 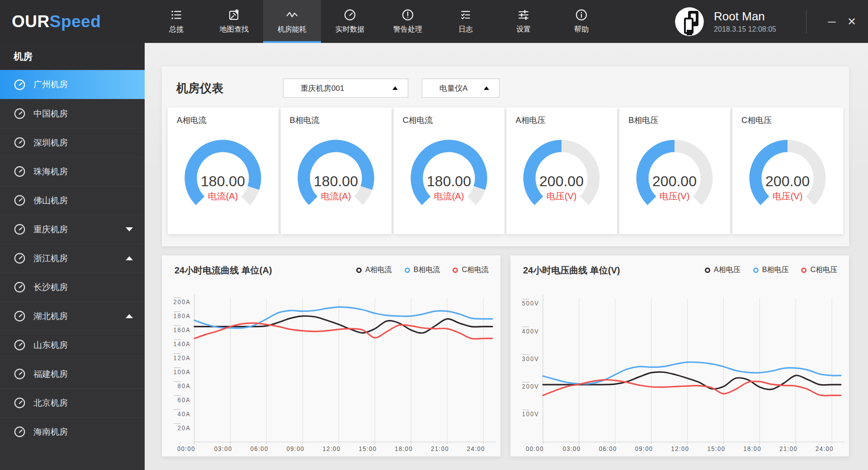 I want to click on chevron-down-icon, so click(x=129, y=230).